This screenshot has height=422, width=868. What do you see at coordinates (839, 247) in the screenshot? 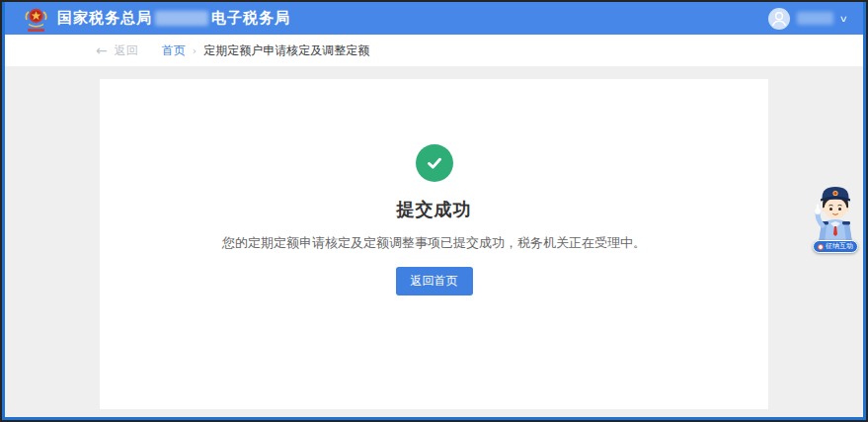
I see `interaction-badge-label: 征纳互动` at bounding box center [839, 247].